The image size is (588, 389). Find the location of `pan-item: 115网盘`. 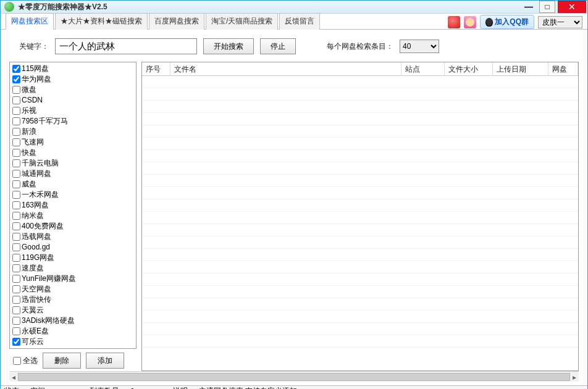

pan-item: 115网盘 is located at coordinates (73, 69).